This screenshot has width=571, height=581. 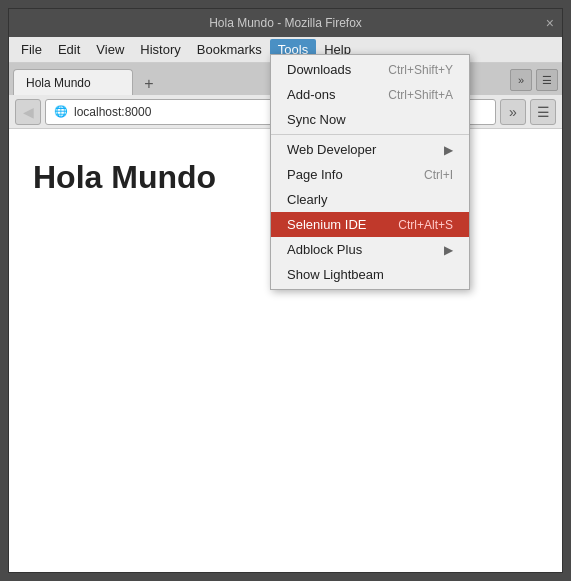 What do you see at coordinates (543, 112) in the screenshot?
I see `open-menu-button: ☰` at bounding box center [543, 112].